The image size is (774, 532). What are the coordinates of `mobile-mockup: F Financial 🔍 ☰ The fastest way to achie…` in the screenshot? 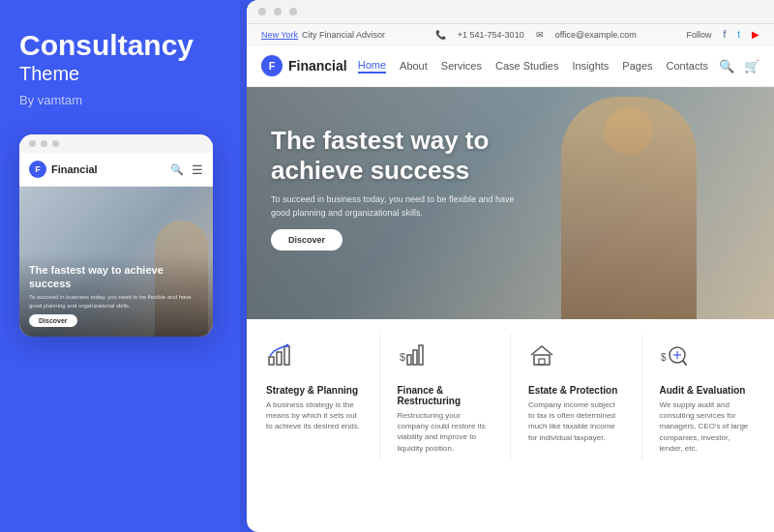 It's located at (116, 236).